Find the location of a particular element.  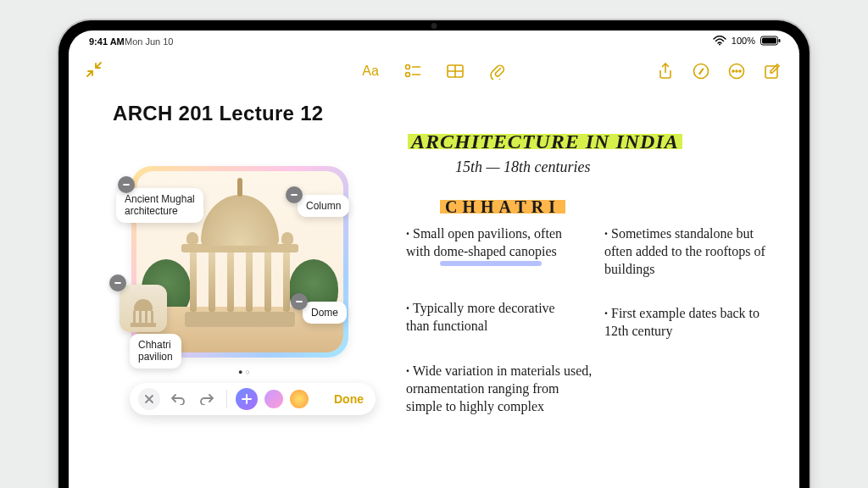

text-style-button: Aa is located at coordinates (370, 71).